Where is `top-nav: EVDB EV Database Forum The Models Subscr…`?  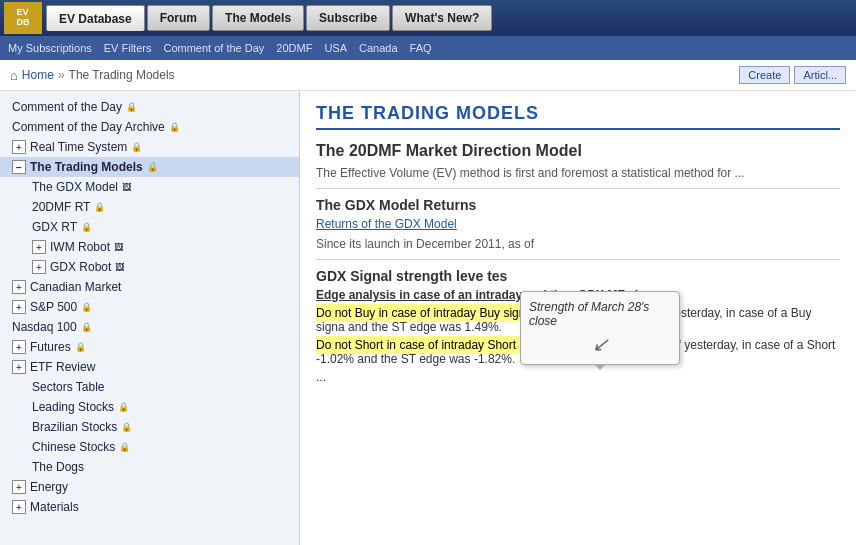 top-nav: EVDB EV Database Forum The Models Subscr… is located at coordinates (428, 18).